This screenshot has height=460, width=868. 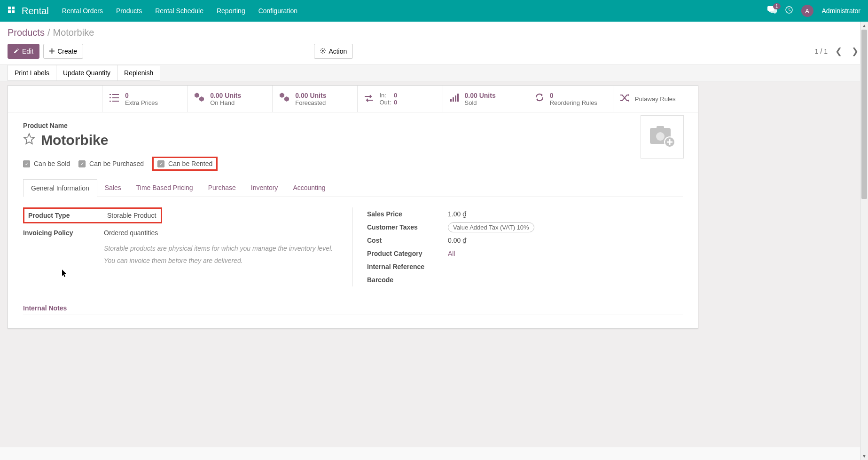 What do you see at coordinates (63, 51) in the screenshot?
I see `create-button: Create` at bounding box center [63, 51].